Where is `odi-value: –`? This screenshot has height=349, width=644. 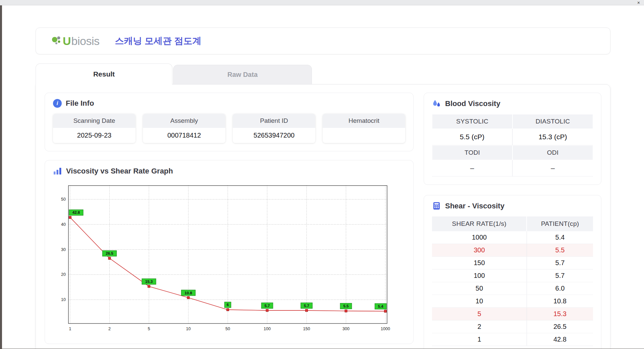 odi-value: – is located at coordinates (553, 168).